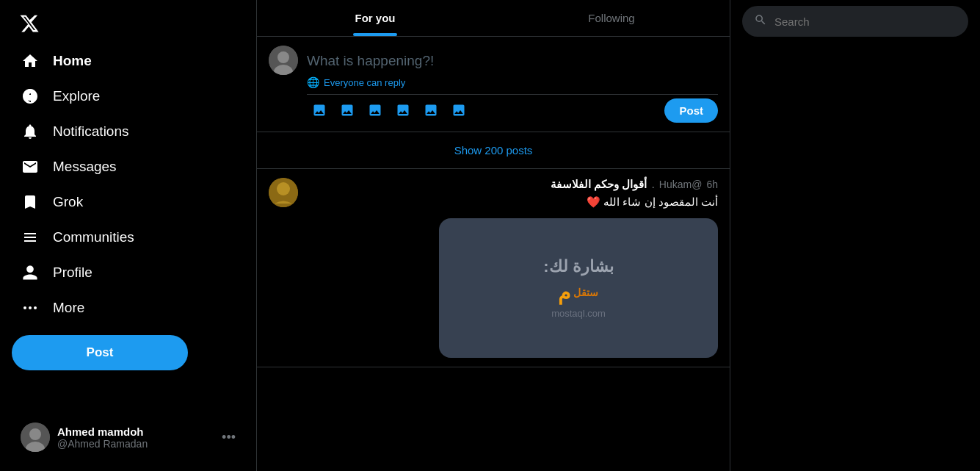  I want to click on user-avatar, so click(35, 437).